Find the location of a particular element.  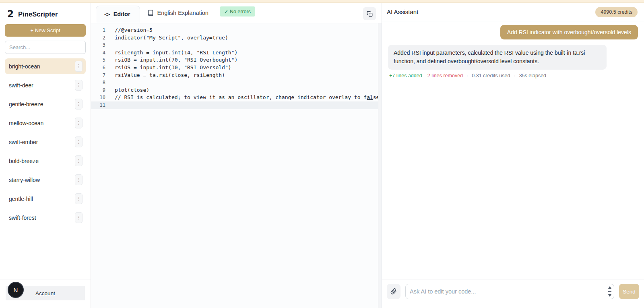

copy-icon is located at coordinates (369, 14).